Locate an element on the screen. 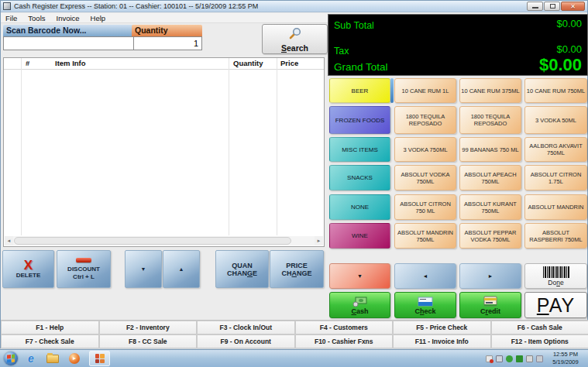 This screenshot has width=588, height=367. price-change-button: PRICE CHANGE is located at coordinates (297, 269).